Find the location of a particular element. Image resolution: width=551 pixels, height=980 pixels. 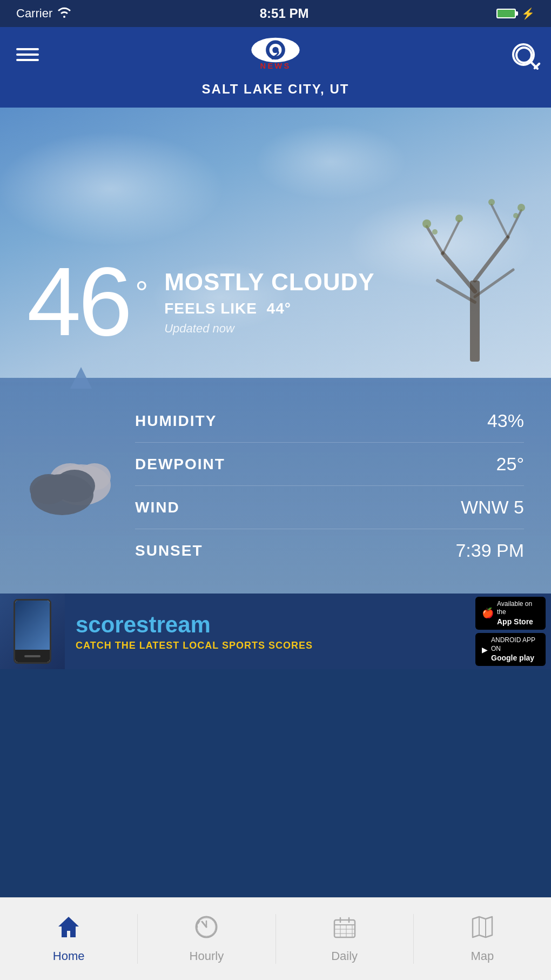

nav-home: Home is located at coordinates (69, 939).